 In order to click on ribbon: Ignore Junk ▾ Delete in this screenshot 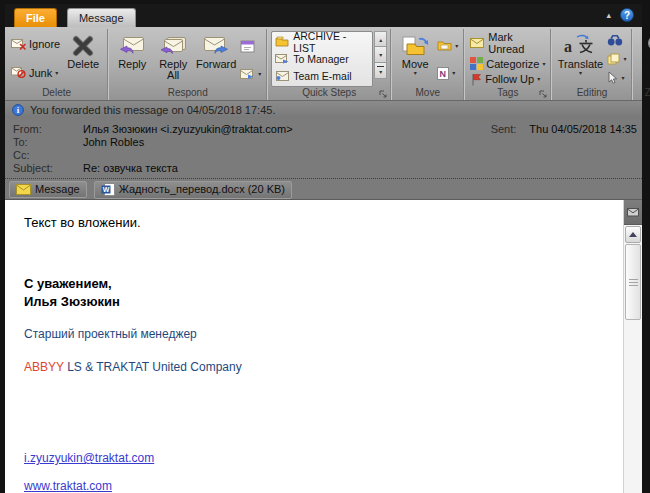, I will do `click(324, 64)`.